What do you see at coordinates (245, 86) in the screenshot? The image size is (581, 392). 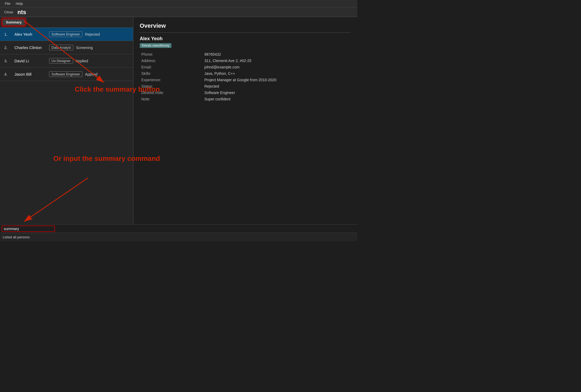 I see `detail-row: Status:Rejected` at bounding box center [245, 86].